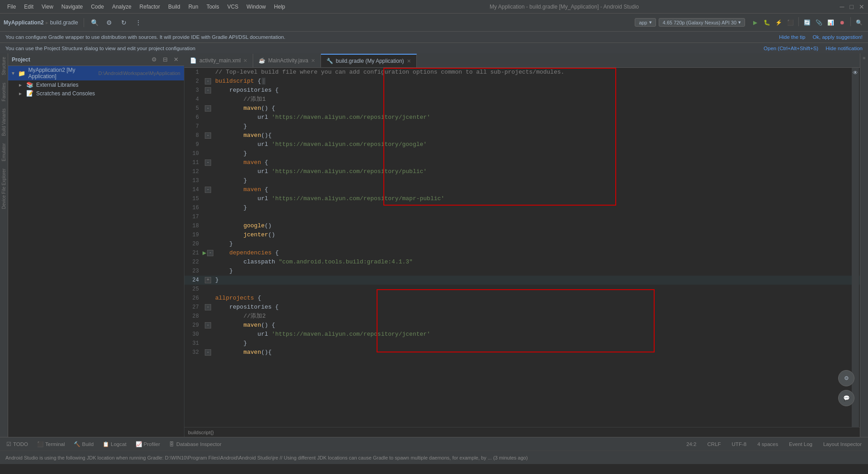 The height and width of the screenshot is (474, 868). Describe the element at coordinates (409, 61) in the screenshot. I see `tab-close-build-gradle: ✕` at that location.